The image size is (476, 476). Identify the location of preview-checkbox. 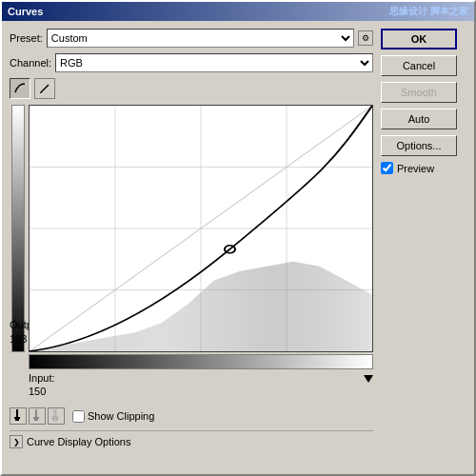
(387, 168).